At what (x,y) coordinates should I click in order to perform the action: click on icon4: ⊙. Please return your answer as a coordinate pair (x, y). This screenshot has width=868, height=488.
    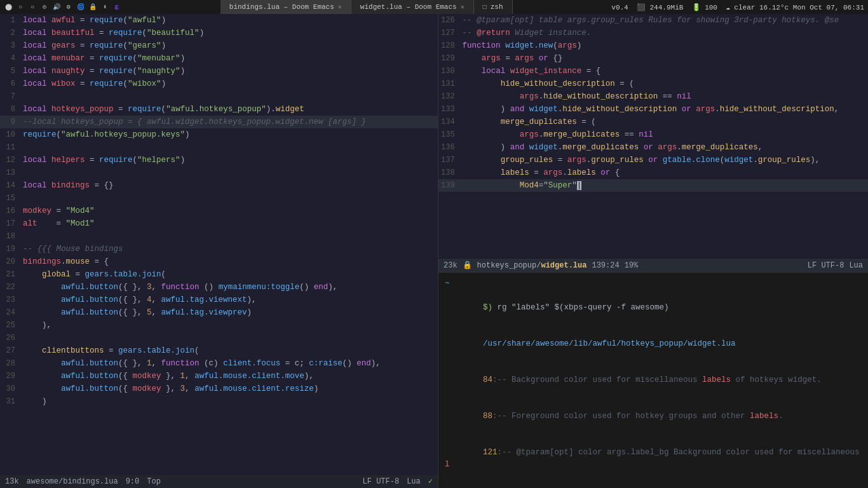
    Looking at the image, I should click on (44, 7).